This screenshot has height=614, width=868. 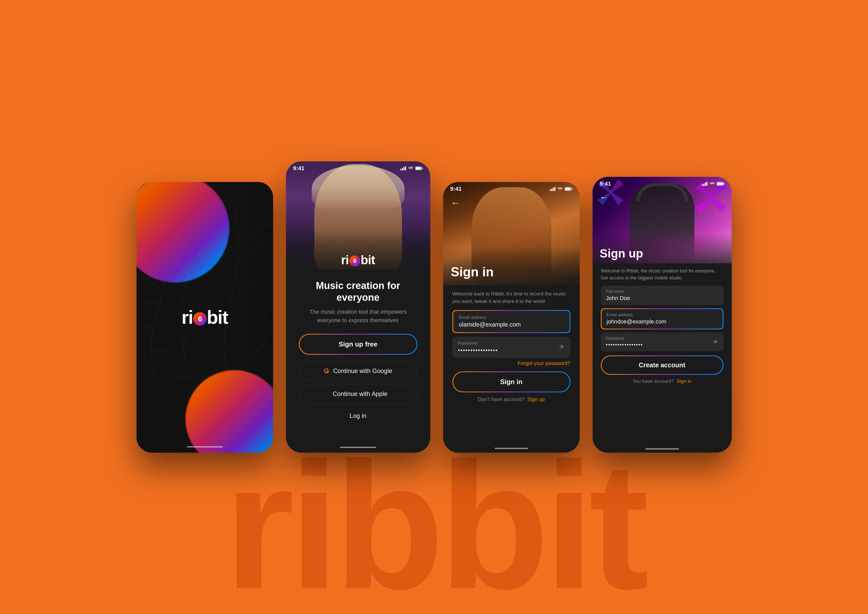 I want to click on no-account-text: Don't have account?, so click(x=501, y=399).